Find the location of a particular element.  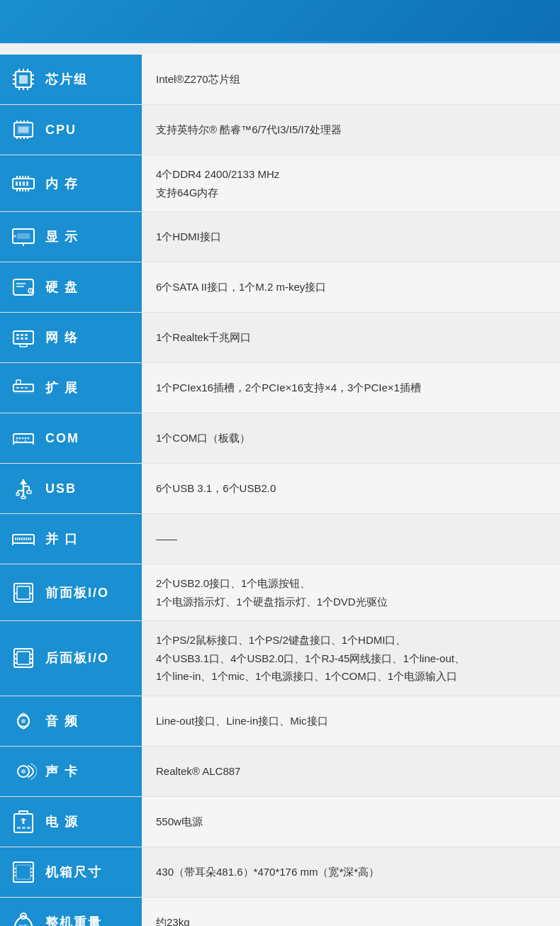

label-text-parallel: 并 口 is located at coordinates (62, 539).